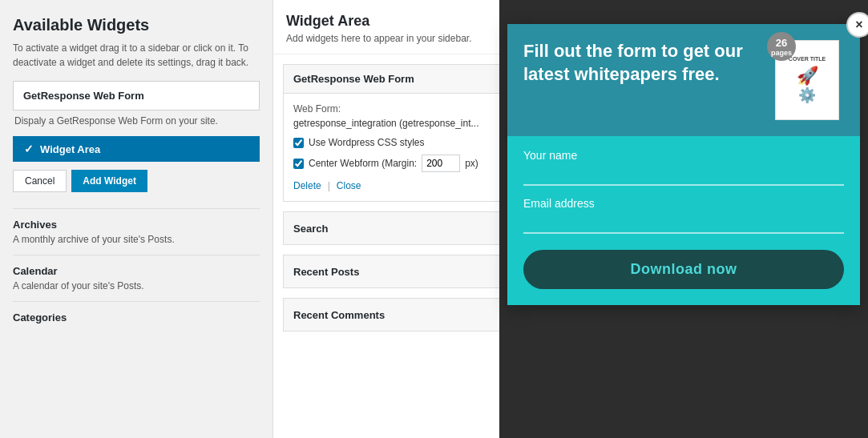  I want to click on use-wordpress-css-checkbox, so click(298, 143).